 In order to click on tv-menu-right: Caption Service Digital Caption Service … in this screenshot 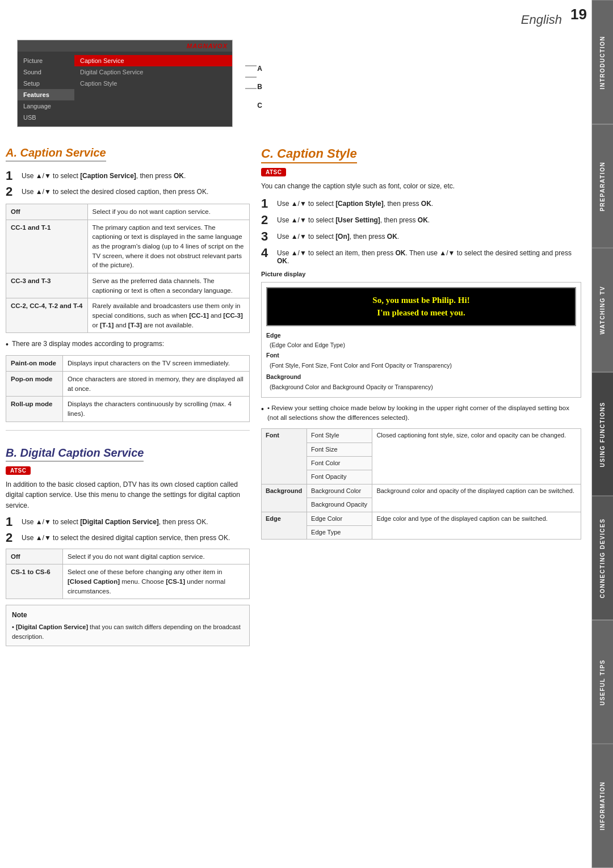, I will do `click(153, 89)`.